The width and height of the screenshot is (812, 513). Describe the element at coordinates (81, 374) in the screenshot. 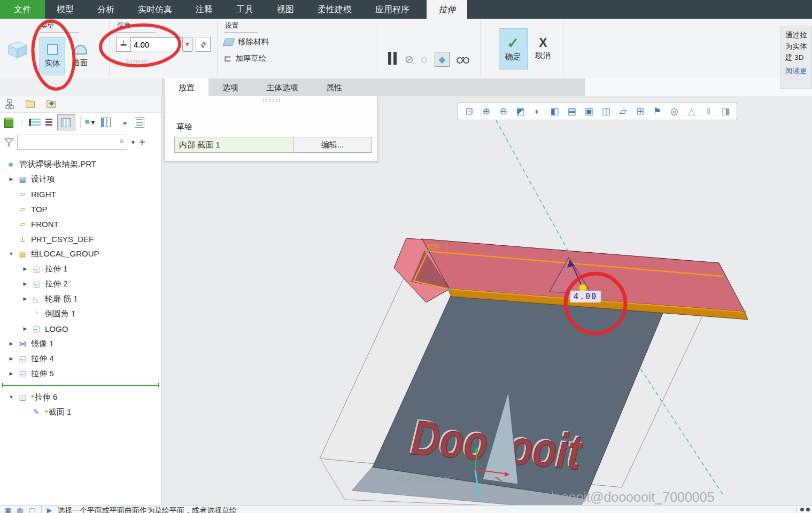

I see `tree-item: ▶◱拉伸 5` at that location.